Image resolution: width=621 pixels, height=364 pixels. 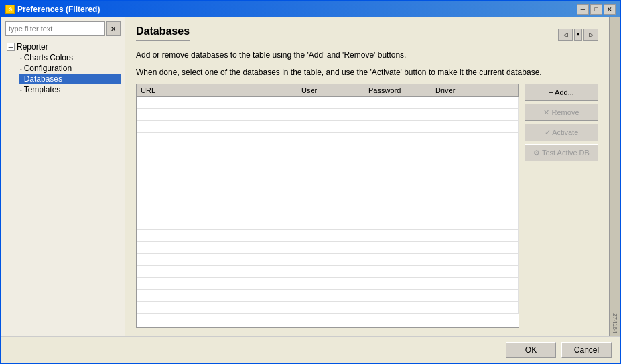 What do you see at coordinates (70, 58) in the screenshot?
I see `tree-item-charts-colors: - Charts Colors` at bounding box center [70, 58].